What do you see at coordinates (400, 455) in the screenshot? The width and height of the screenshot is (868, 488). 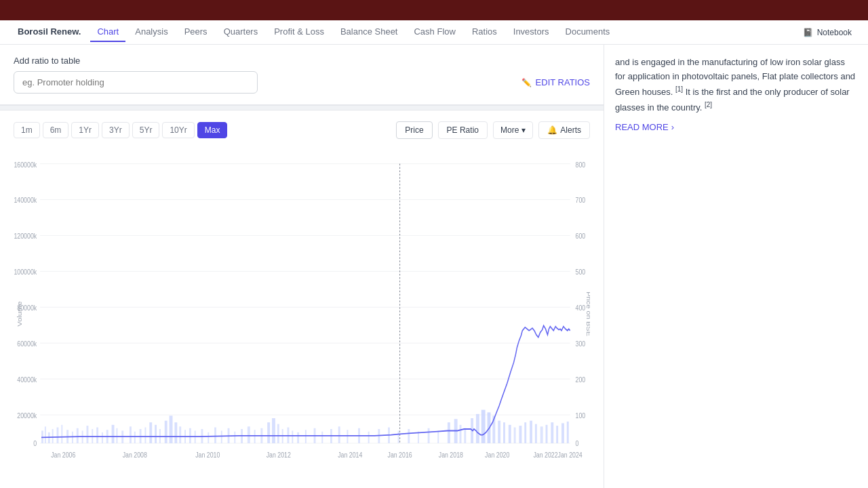 I see `svg-text: Jan 2016` at bounding box center [400, 455].